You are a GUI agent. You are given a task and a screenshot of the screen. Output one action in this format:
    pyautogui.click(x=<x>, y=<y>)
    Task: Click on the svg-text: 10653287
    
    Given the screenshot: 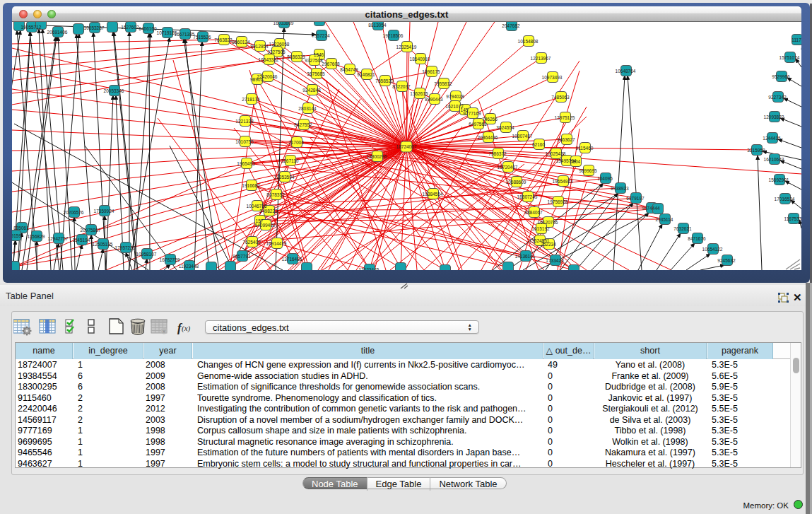 What is the action you would take?
    pyautogui.click(x=95, y=28)
    